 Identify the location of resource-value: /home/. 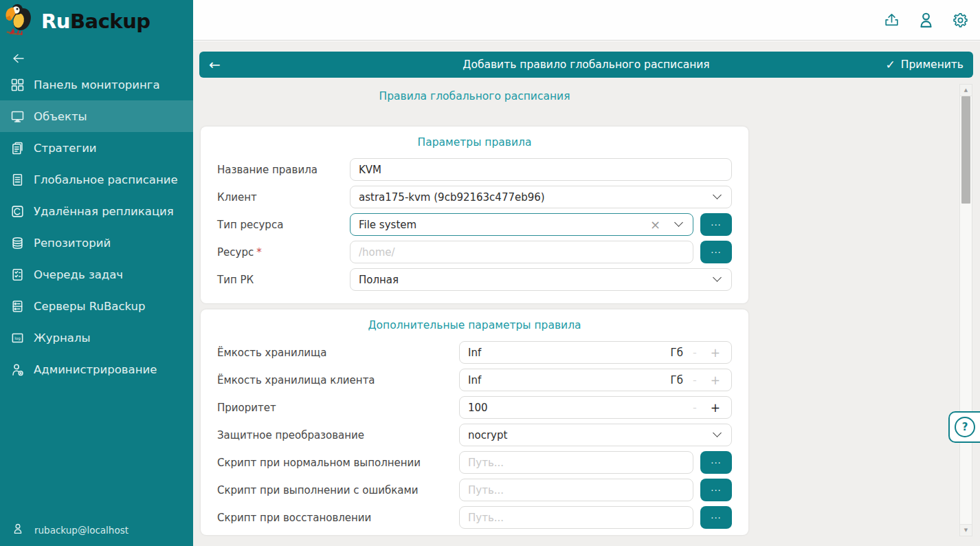
(522, 252).